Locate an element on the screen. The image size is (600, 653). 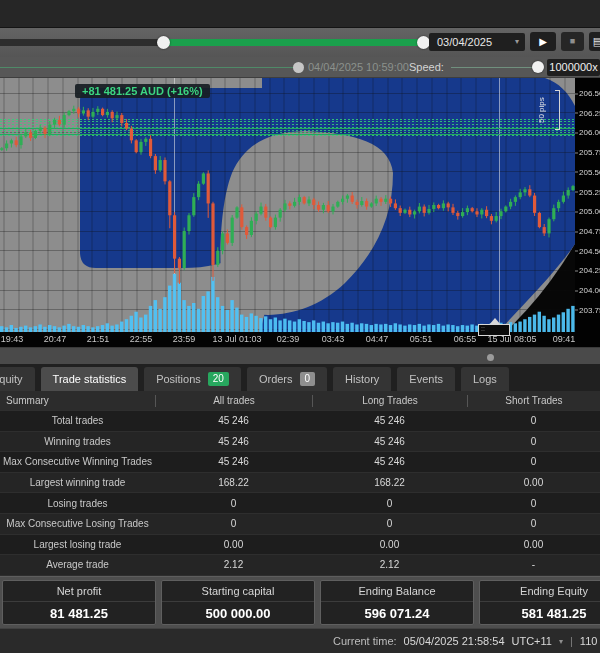
tab-label: Positions is located at coordinates (178, 379).